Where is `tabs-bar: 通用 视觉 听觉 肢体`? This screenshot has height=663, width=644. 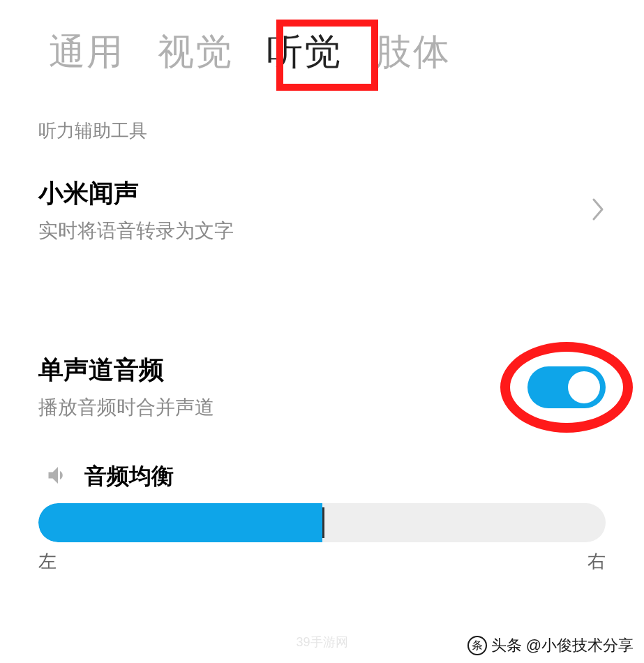
tabs-bar: 通用 视觉 听觉 肢体 is located at coordinates (322, 45).